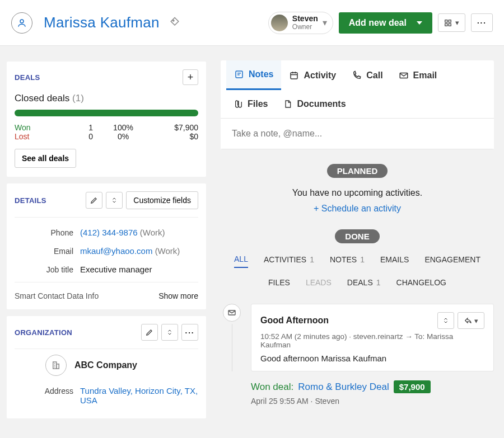 This screenshot has width=504, height=438. What do you see at coordinates (364, 284) in the screenshot?
I see `filter-deals: DEALS1` at bounding box center [364, 284].